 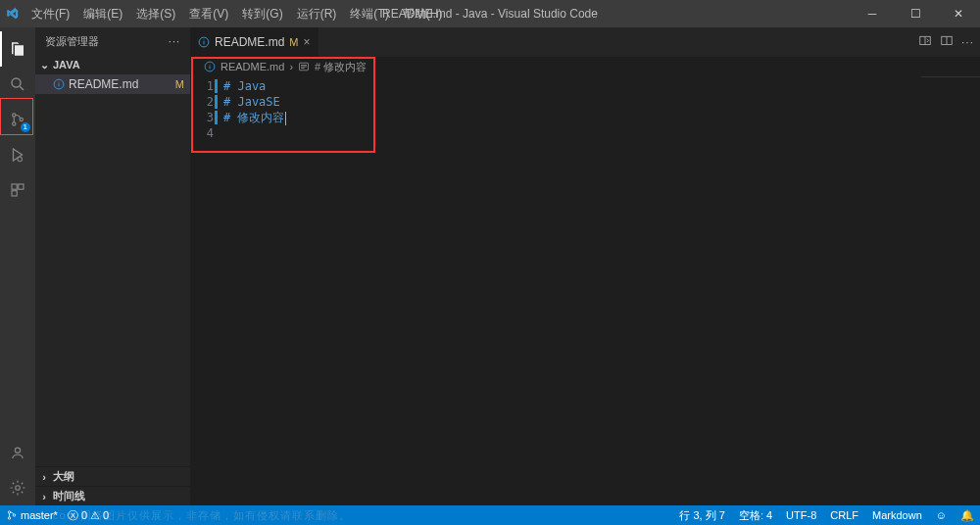 What do you see at coordinates (253, 67) in the screenshot?
I see `breadcrumb-file: README.md` at bounding box center [253, 67].